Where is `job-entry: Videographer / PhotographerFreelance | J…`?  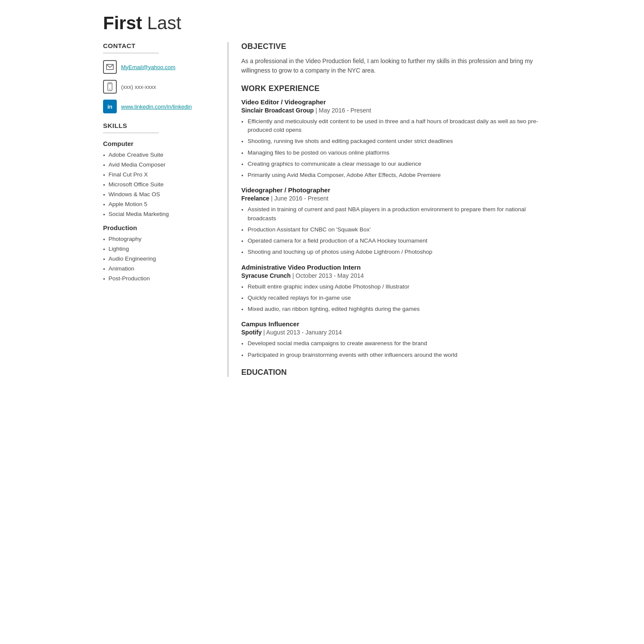
job-entry: Videographer / PhotographerFreelance | J… is located at coordinates (391, 222).